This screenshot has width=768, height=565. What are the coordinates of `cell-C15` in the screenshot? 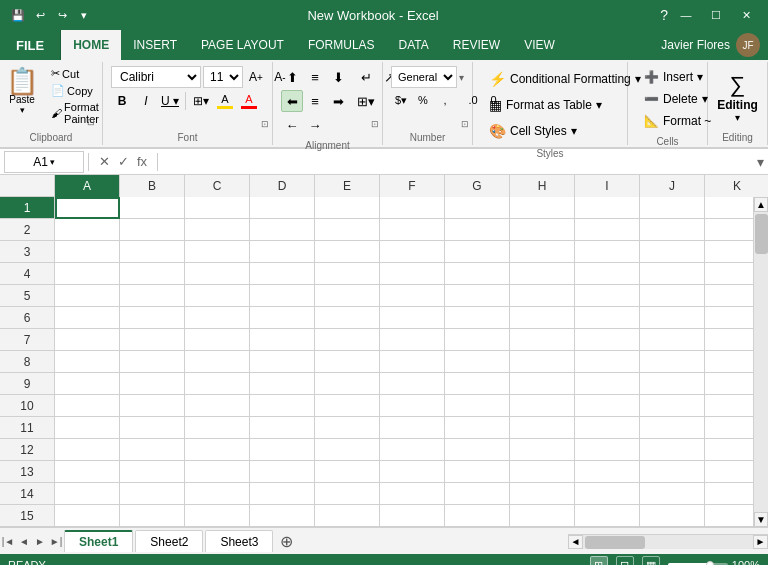 It's located at (218, 516).